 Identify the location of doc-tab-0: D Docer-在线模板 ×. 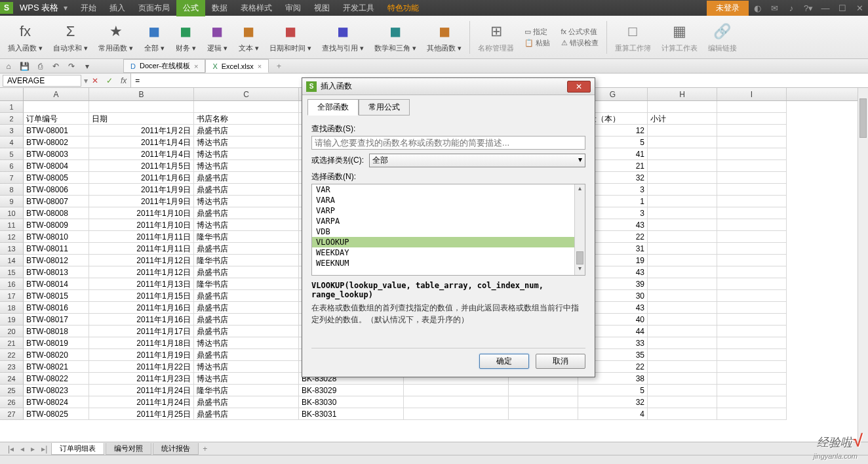
(164, 66).